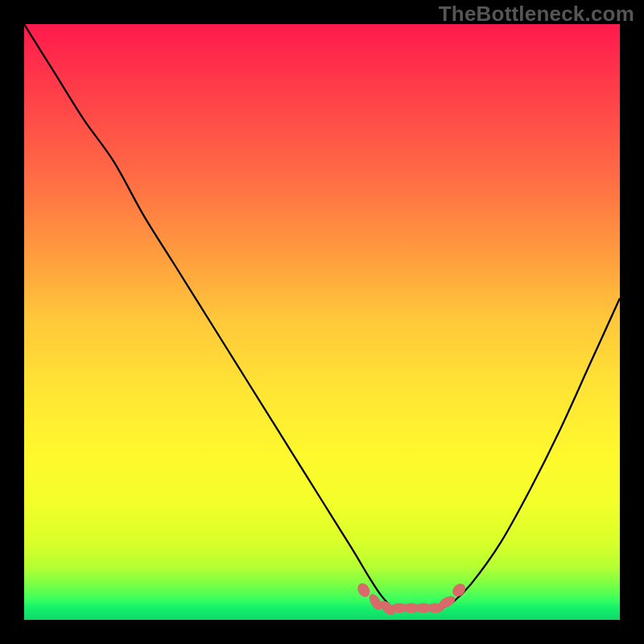 This screenshot has width=644, height=644. Describe the element at coordinates (411, 600) in the screenshot. I see `optimal-range-markers` at that location.